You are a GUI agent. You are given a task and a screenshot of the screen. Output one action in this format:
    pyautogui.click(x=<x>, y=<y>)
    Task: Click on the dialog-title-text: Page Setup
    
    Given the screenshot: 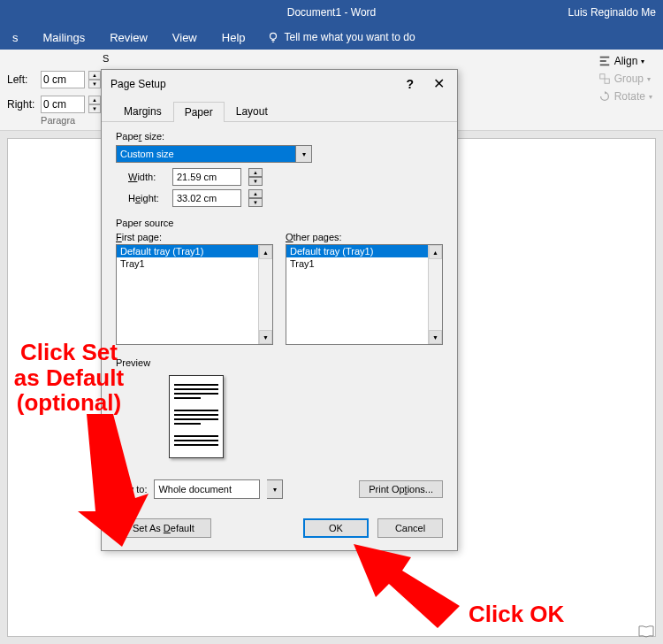 What is the action you would take?
    pyautogui.click(x=138, y=84)
    